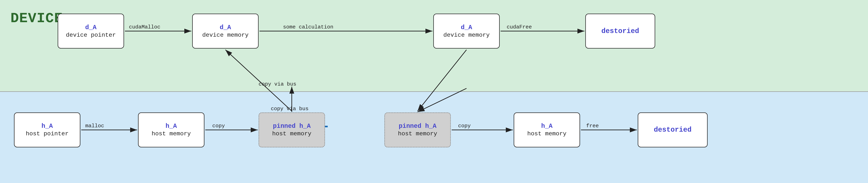 Image resolution: width=868 pixels, height=183 pixels. I want to click on pinned-mem1-title: pinned h_A, so click(292, 126).